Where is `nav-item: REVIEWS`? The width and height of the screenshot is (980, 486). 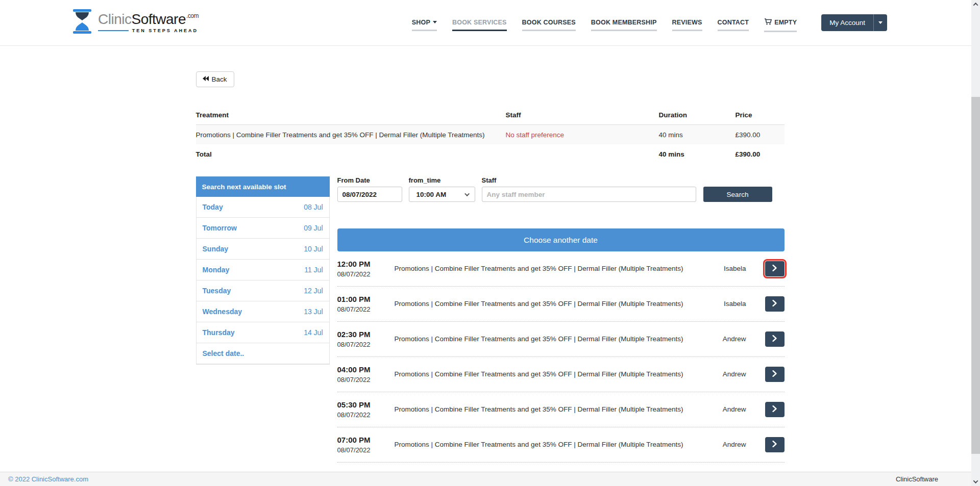 nav-item: REVIEWS is located at coordinates (687, 23).